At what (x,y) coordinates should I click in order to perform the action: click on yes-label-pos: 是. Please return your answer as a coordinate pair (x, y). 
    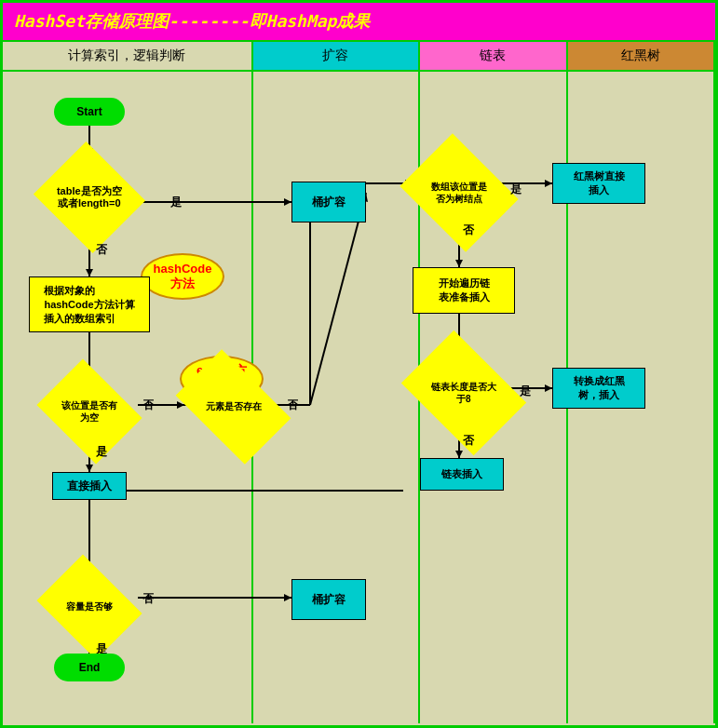
    Looking at the image, I should click on (102, 452).